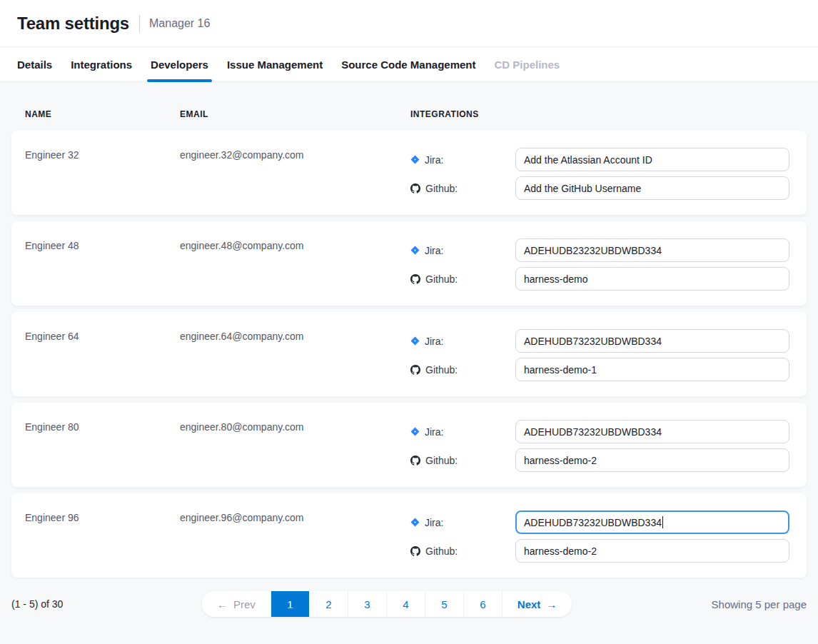  I want to click on column-header-email: EMAIL, so click(296, 114).